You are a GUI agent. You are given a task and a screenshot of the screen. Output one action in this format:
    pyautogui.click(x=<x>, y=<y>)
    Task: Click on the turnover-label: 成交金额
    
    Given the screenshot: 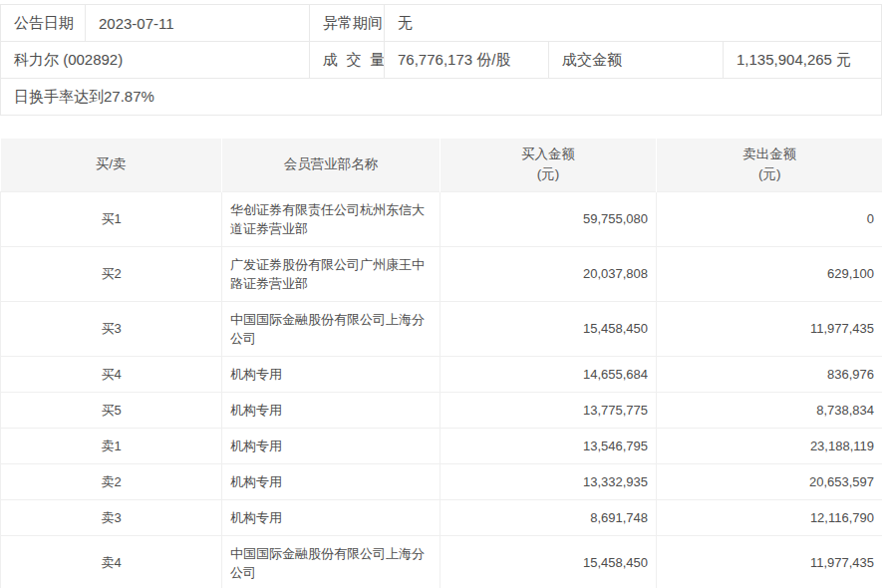 What is the action you would take?
    pyautogui.click(x=636, y=60)
    